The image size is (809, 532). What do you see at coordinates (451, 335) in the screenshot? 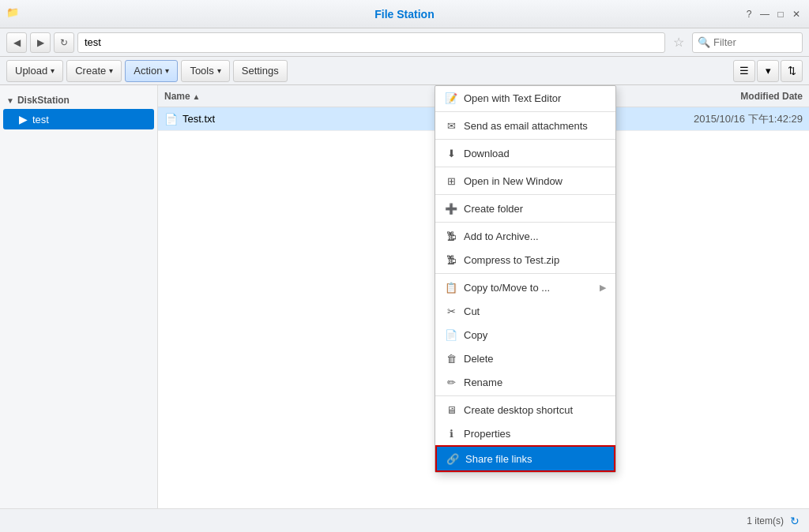
I see `copy-icon: 📄` at bounding box center [451, 335].